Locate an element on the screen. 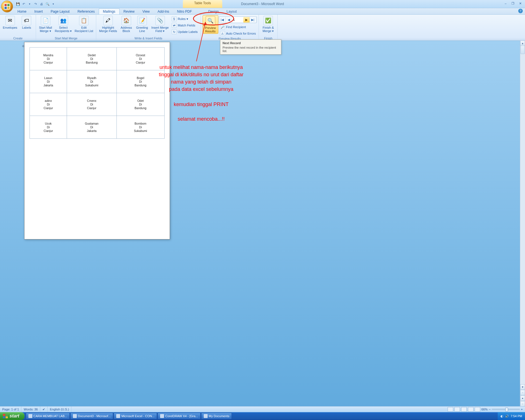 The height and width of the screenshot is (420, 525). windows-taskbar: start CARA MEMBUAT LAB...Document3 - Mic… is located at coordinates (262, 416).